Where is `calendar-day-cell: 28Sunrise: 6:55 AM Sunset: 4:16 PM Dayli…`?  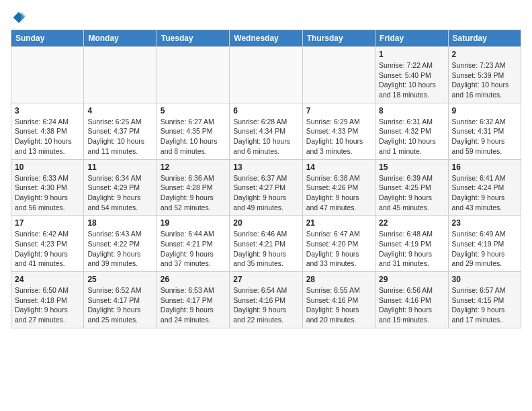
calendar-day-cell: 28Sunrise: 6:55 AM Sunset: 4:16 PM Dayli… is located at coordinates (339, 300).